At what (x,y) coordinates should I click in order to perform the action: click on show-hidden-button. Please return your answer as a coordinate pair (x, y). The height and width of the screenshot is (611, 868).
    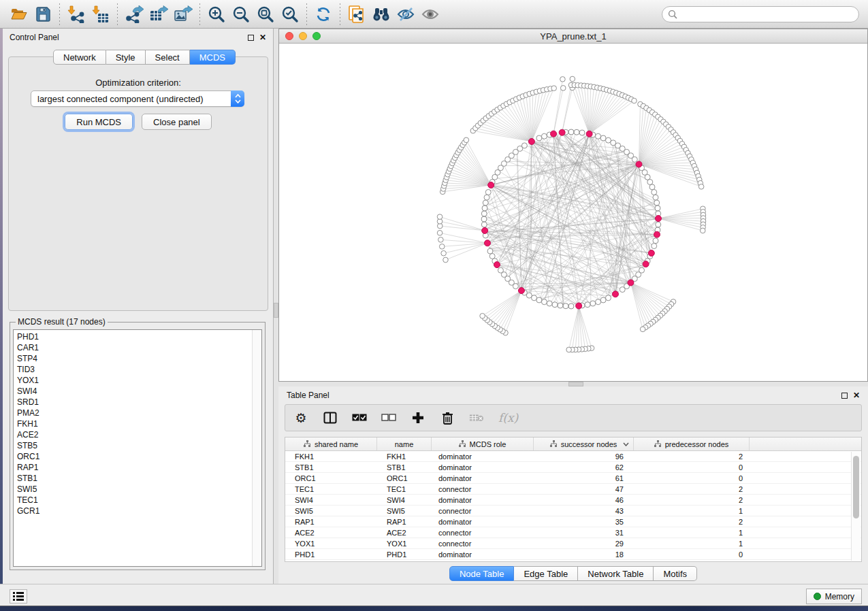
    Looking at the image, I should click on (430, 14).